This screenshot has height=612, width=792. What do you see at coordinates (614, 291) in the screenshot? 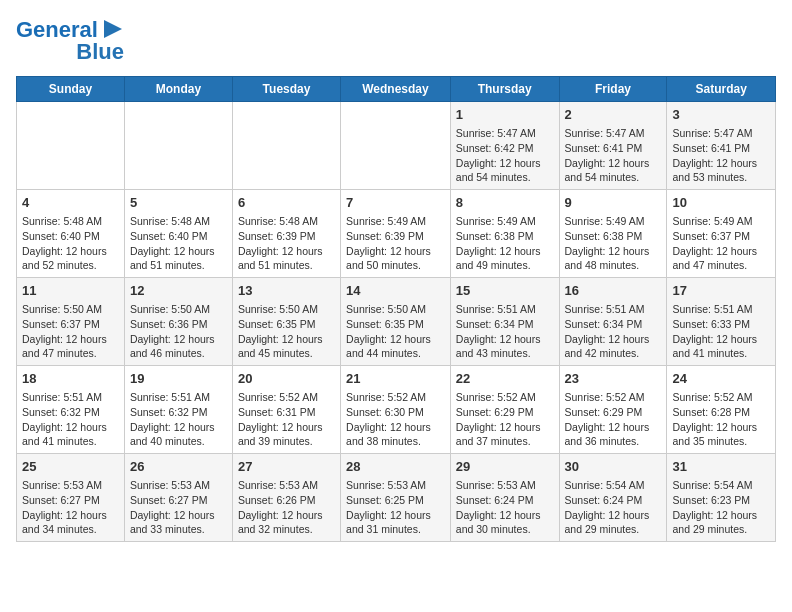
I see `day-number: 16` at bounding box center [614, 291].